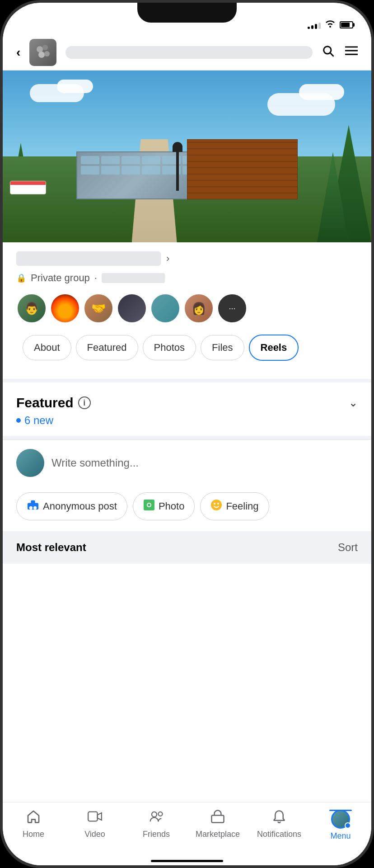 The height and width of the screenshot is (868, 374). I want to click on new-dot, so click(19, 420).